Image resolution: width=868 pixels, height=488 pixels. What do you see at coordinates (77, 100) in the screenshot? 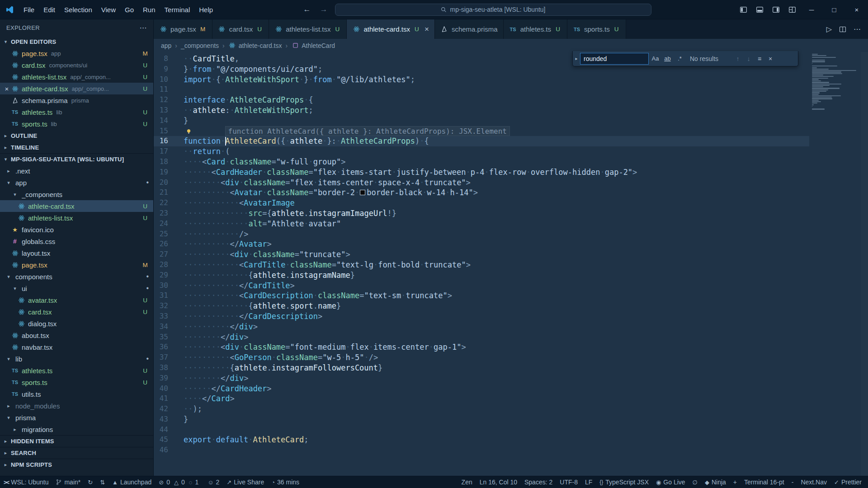
I see `open-editor-schema-prisma: schema.prismaprisma` at bounding box center [77, 100].